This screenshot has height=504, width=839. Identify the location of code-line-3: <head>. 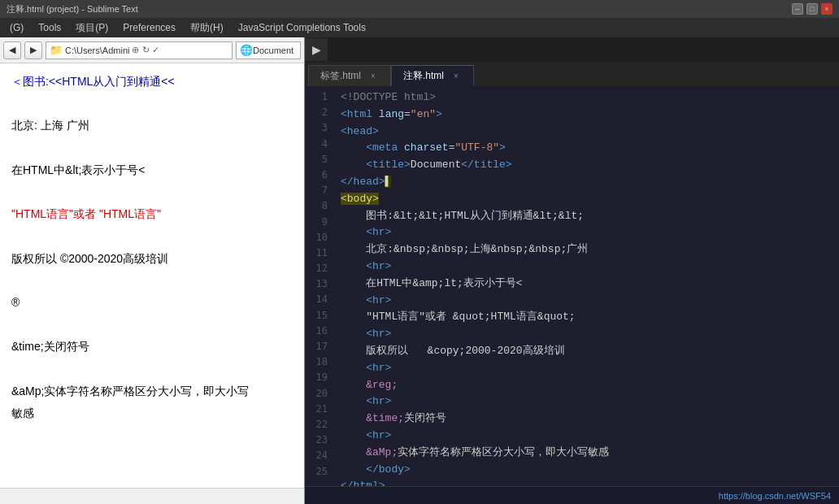
(590, 132).